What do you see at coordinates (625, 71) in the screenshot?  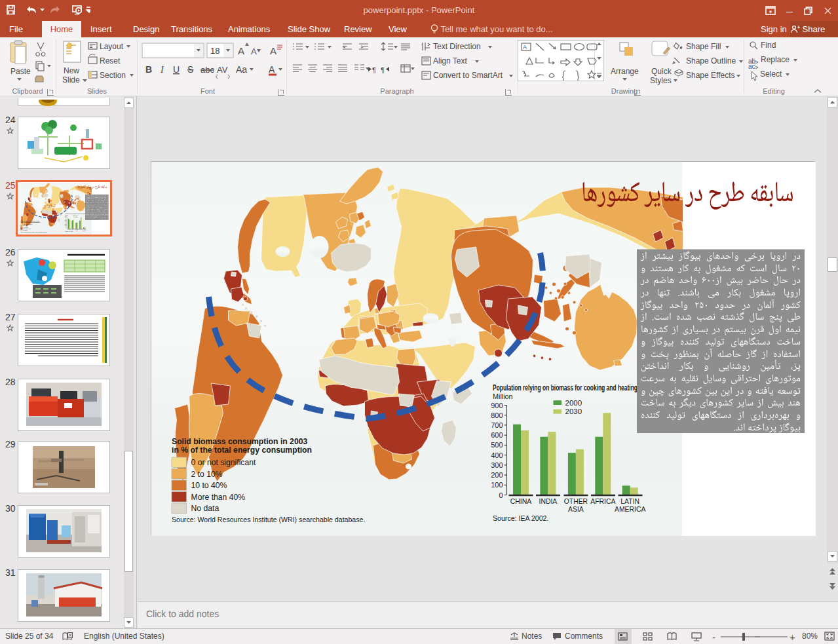 I see `svg-text: Arrange` at bounding box center [625, 71].